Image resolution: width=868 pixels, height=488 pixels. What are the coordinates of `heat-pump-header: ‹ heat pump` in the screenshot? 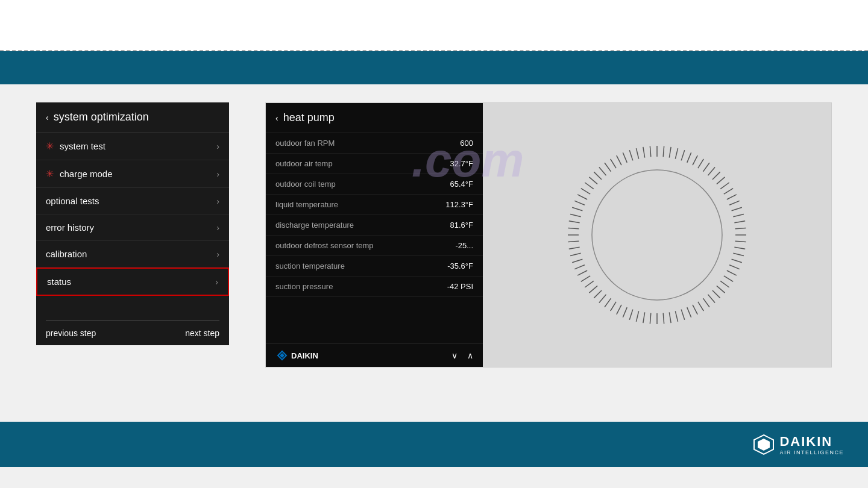 It's located at (374, 118).